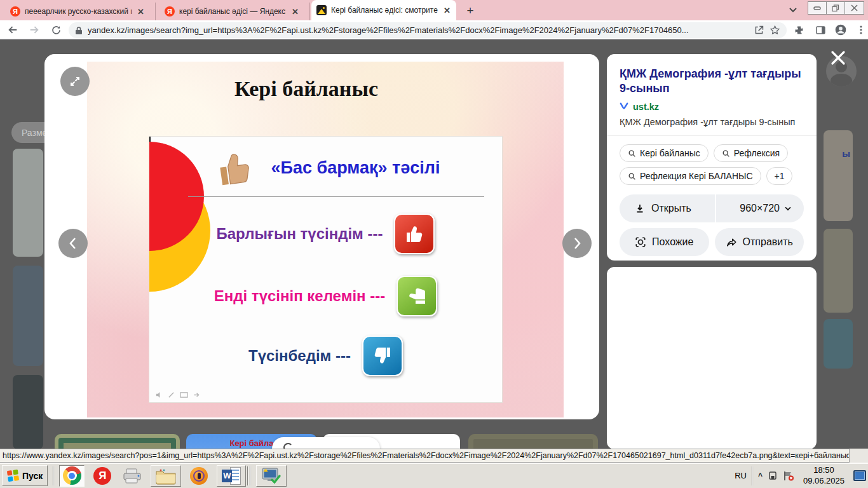 The width and height of the screenshot is (868, 488). What do you see at coordinates (184, 395) in the screenshot?
I see `screen-icon` at bounding box center [184, 395].